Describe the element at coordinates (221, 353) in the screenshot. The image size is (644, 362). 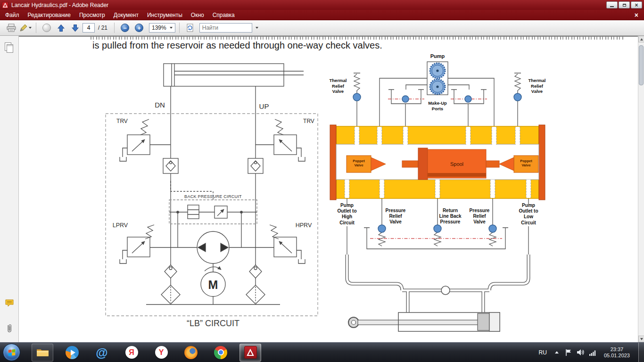
I see `taskbar-chrome-button` at that location.